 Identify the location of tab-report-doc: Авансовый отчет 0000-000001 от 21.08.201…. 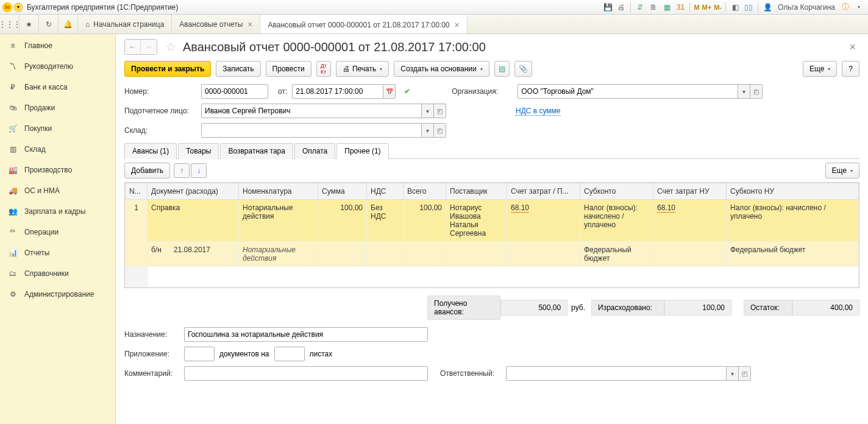
(363, 24).